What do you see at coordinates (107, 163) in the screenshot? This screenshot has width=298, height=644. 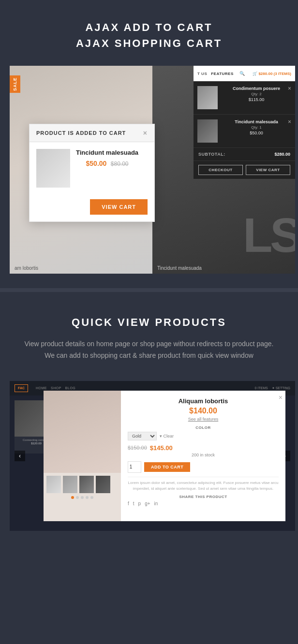 I see `popup-product-pricing: $50.00 $80.00` at bounding box center [107, 163].